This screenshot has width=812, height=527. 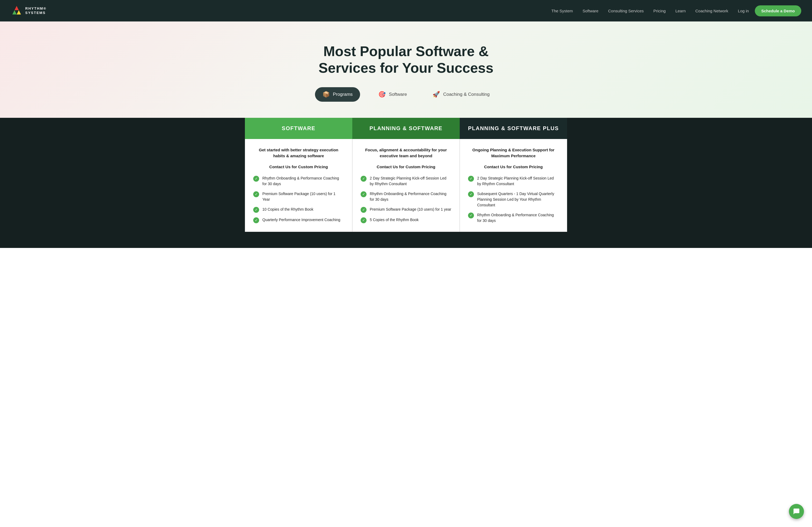 I want to click on plan-planning-feature-1: ✓ 2 Day Strategic Planning Kick-off Sess…, so click(x=406, y=181).